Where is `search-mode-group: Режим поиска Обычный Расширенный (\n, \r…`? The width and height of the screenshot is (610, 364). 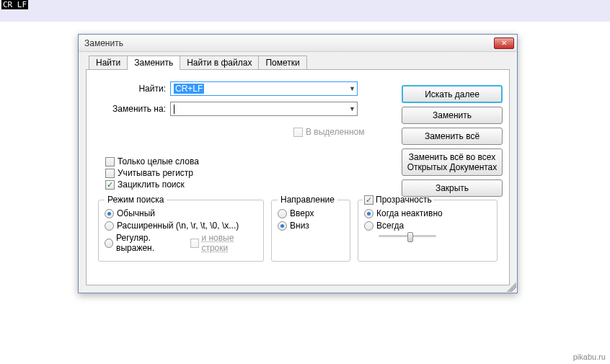 search-mode-group: Режим поиска Обычный Расширенный (\n, \r… is located at coordinates (181, 231).